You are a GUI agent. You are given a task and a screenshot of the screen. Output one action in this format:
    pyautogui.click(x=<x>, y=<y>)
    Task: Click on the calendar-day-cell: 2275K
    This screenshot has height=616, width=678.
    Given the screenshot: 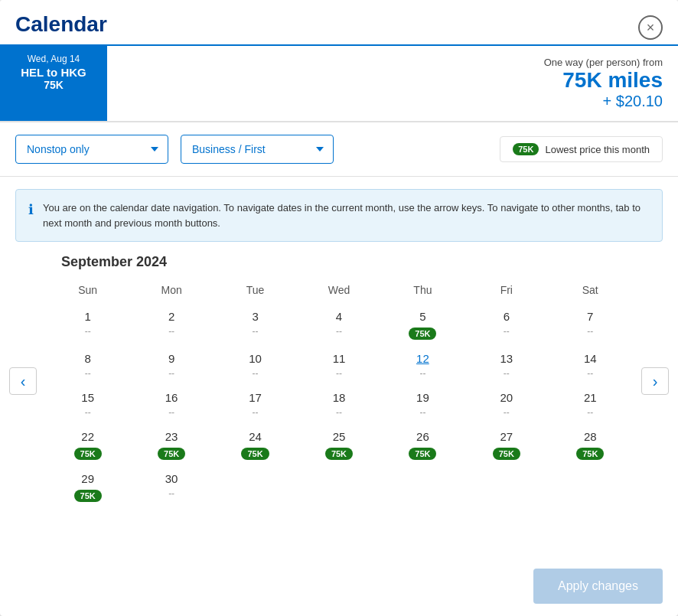 What is the action you would take?
    pyautogui.click(x=87, y=445)
    